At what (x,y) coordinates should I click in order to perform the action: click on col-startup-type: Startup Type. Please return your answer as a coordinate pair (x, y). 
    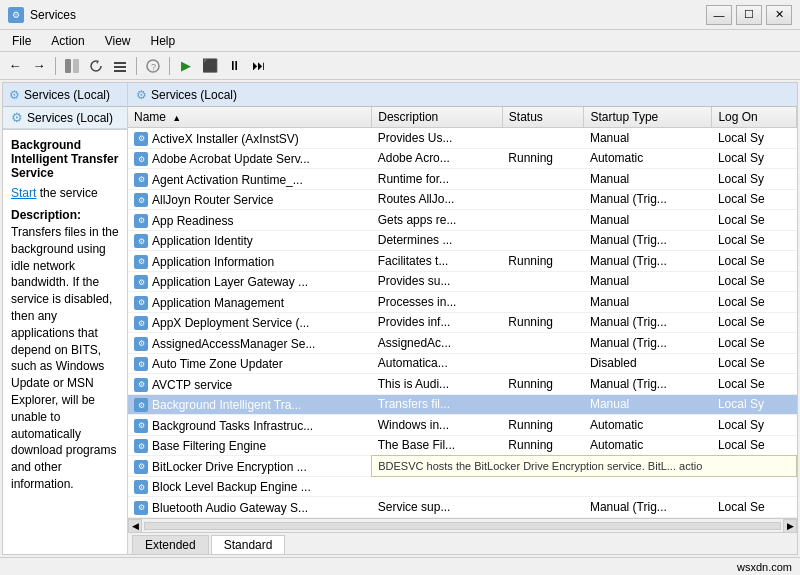
    Looking at the image, I should click on (648, 118).